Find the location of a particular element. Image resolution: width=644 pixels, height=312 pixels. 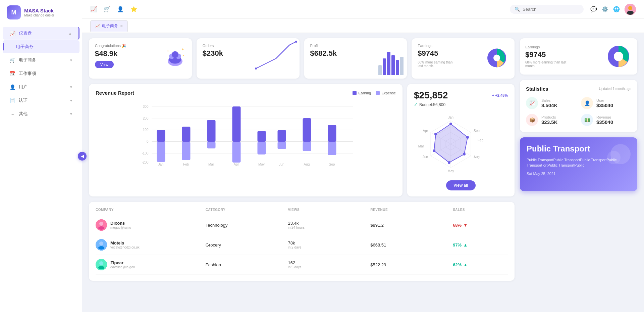

view-button: View is located at coordinates (104, 64).